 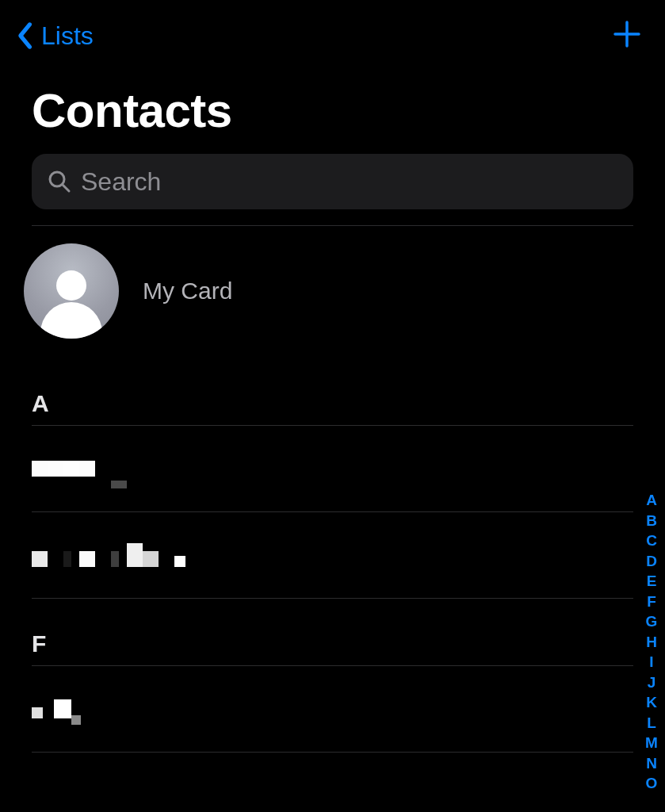 What do you see at coordinates (333, 190) in the screenshot?
I see `search-container` at bounding box center [333, 190].